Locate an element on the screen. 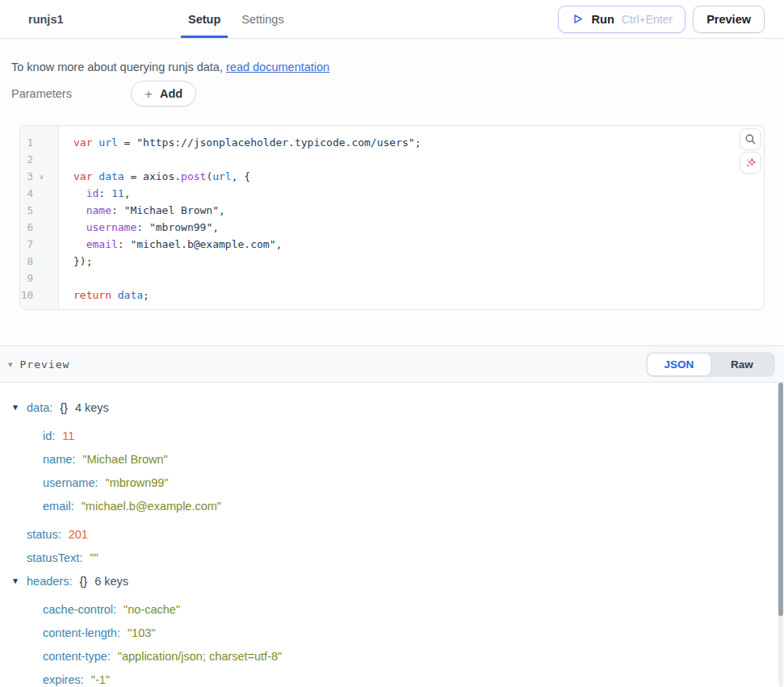 The image size is (784, 687). topbar: runjs1 Setup Settings Run Ctrl+Enter Pre… is located at coordinates (392, 19).